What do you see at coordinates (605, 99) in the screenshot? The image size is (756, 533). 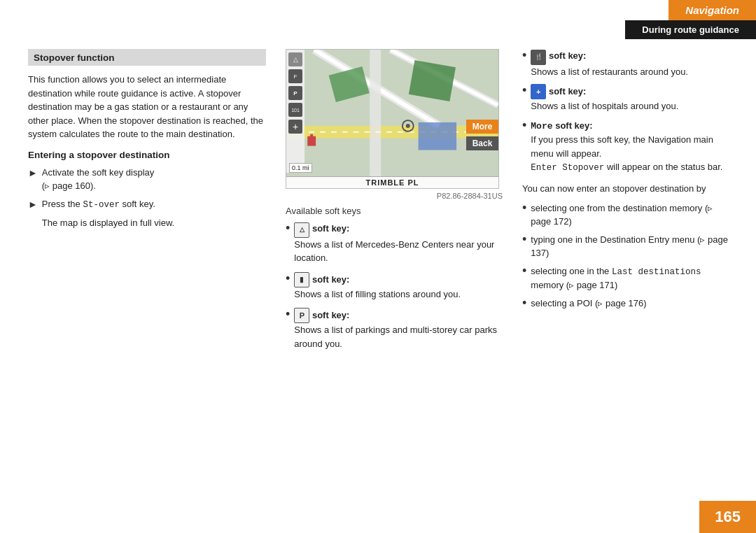 I see `hospital-text: + soft key: Shows a list of hospitals ar…` at bounding box center [605, 99].